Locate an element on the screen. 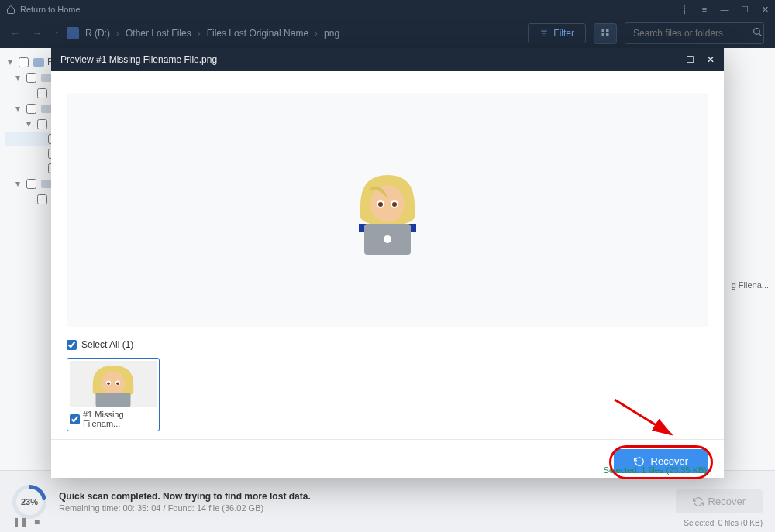 The image size is (775, 532). toolbar: ← → ↑ R (D:) › Other Lost Files › Files … is located at coordinates (388, 33).